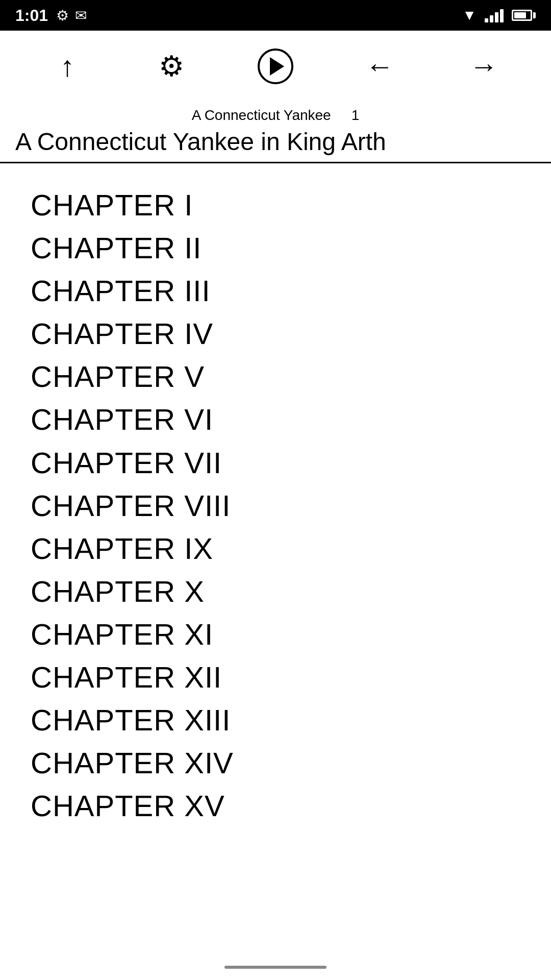 The image size is (551, 980). Describe the element at coordinates (276, 967) in the screenshot. I see `home-indicator` at that location.